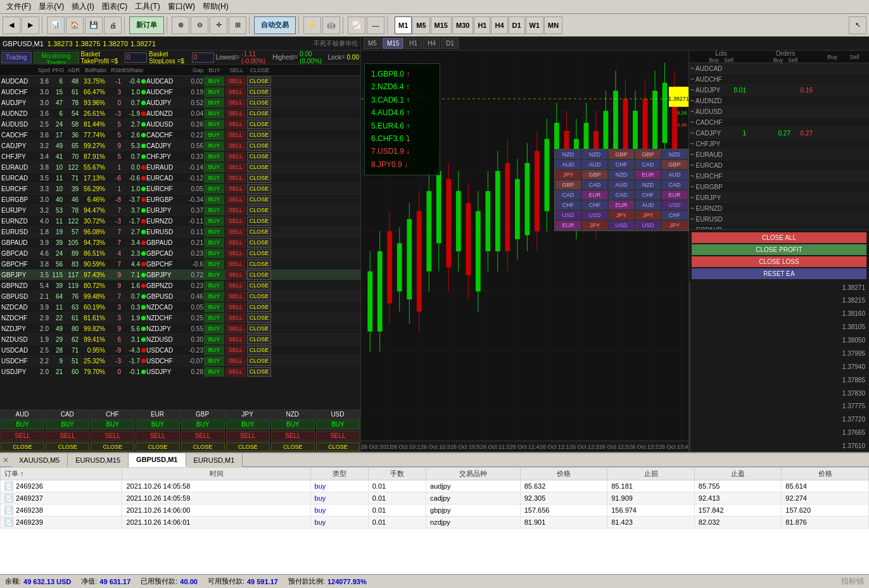  I want to click on mc-nzd-2: NZD, so click(595, 154).